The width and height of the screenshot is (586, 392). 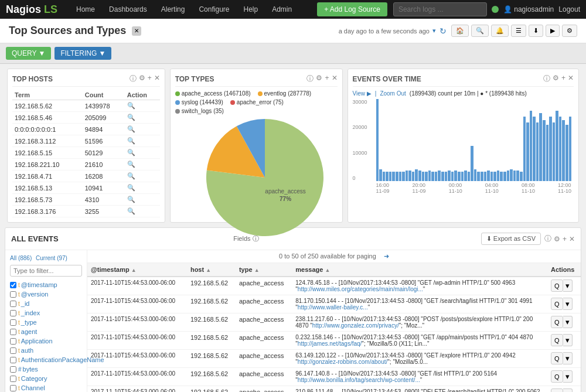 What do you see at coordinates (86, 9) in the screenshot?
I see `nav-home: Home` at bounding box center [86, 9].